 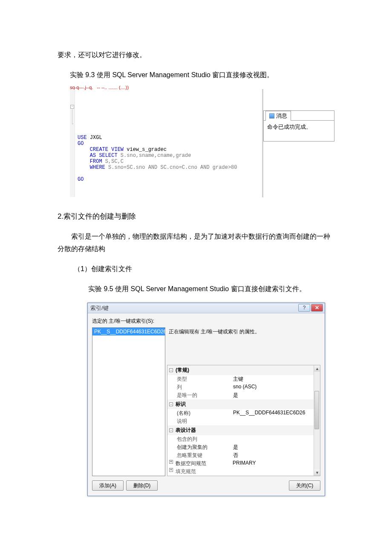 I want to click on step-1: （1）创建索引文件, so click(x=196, y=269).